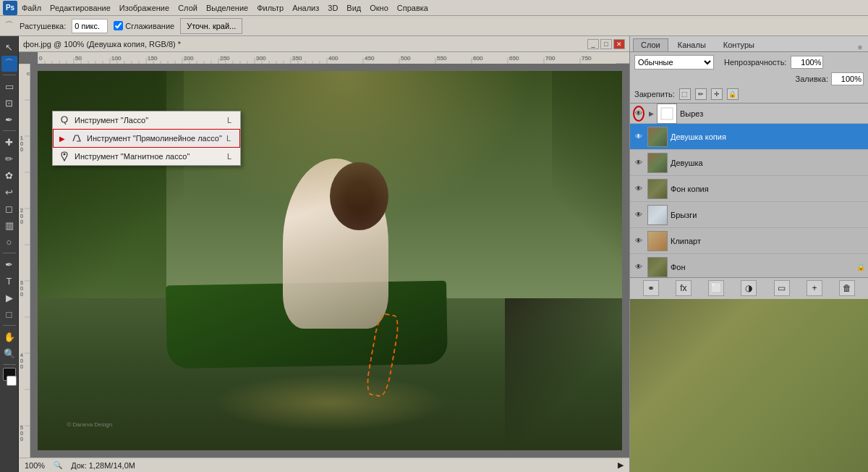 Image resolution: width=868 pixels, height=472 pixels. Describe the element at coordinates (651, 114) in the screenshot. I see `group-arrow-vyrez: ▶` at that location.